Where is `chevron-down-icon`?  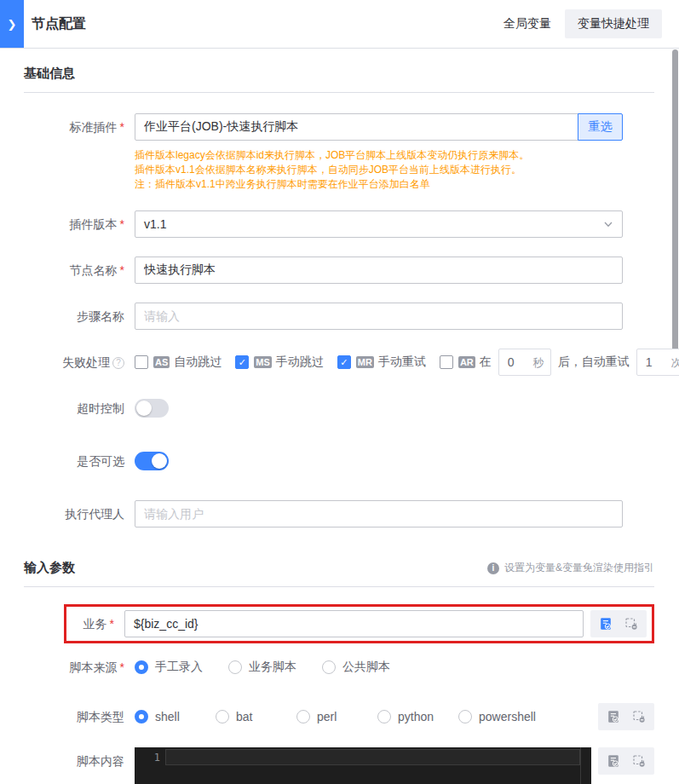
chevron-down-icon is located at coordinates (608, 224).